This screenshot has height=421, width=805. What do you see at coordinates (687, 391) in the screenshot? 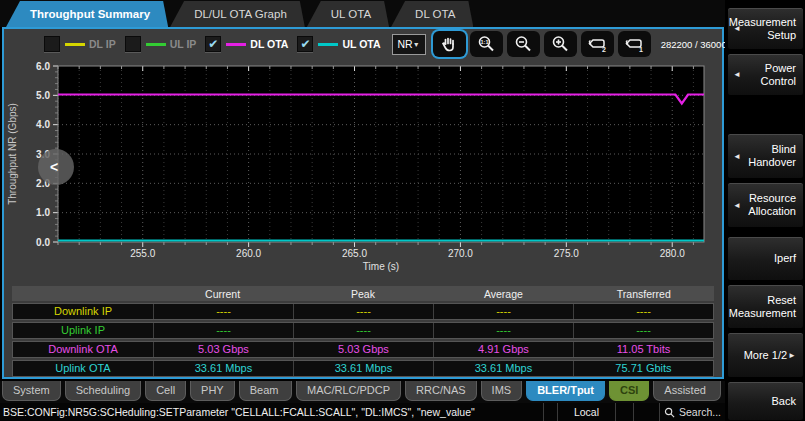
I see `tab-assisted-tx-meas: Assisted Tx Meas` at bounding box center [687, 391].